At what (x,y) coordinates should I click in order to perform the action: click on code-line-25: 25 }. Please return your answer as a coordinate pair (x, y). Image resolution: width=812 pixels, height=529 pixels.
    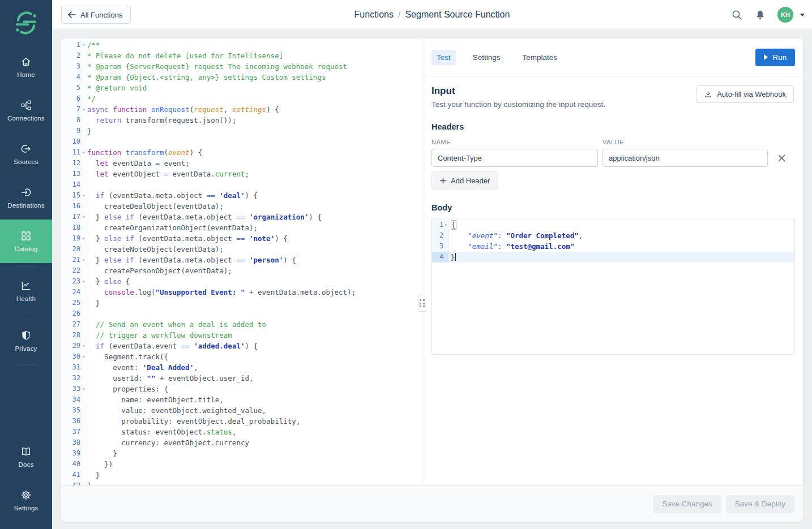
    Looking at the image, I should click on (241, 303).